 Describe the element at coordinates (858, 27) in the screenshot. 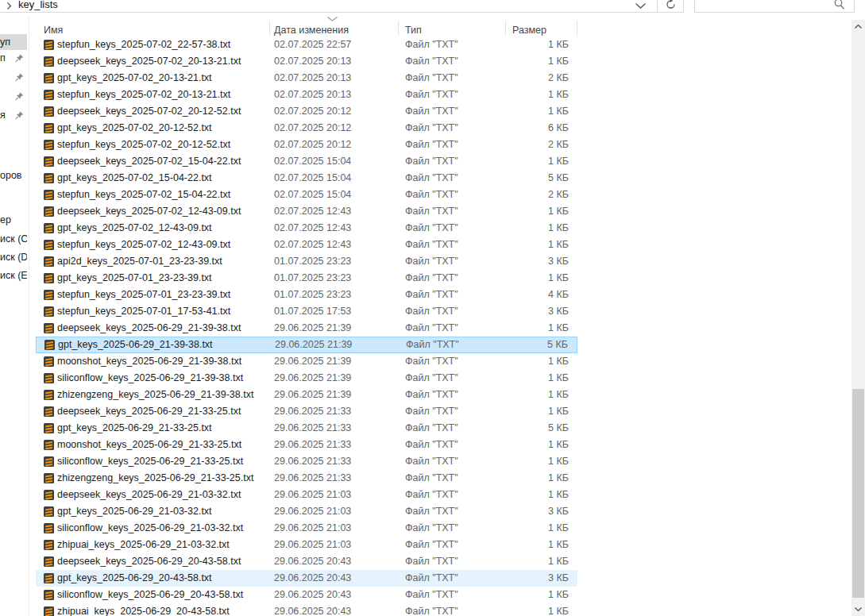

I see `scrollbar-up-arrow-icon` at that location.